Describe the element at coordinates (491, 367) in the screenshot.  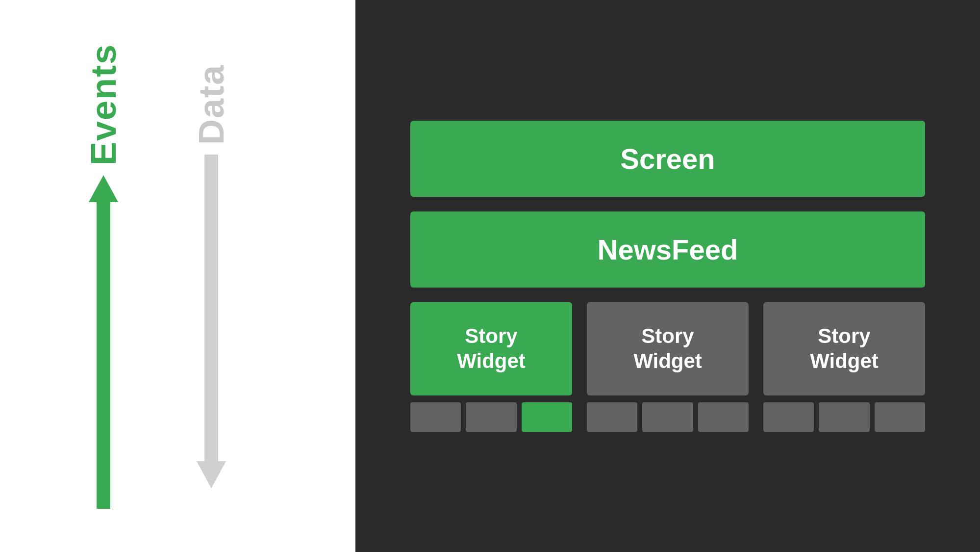
I see `widget-col-1: StoryWidget` at that location.